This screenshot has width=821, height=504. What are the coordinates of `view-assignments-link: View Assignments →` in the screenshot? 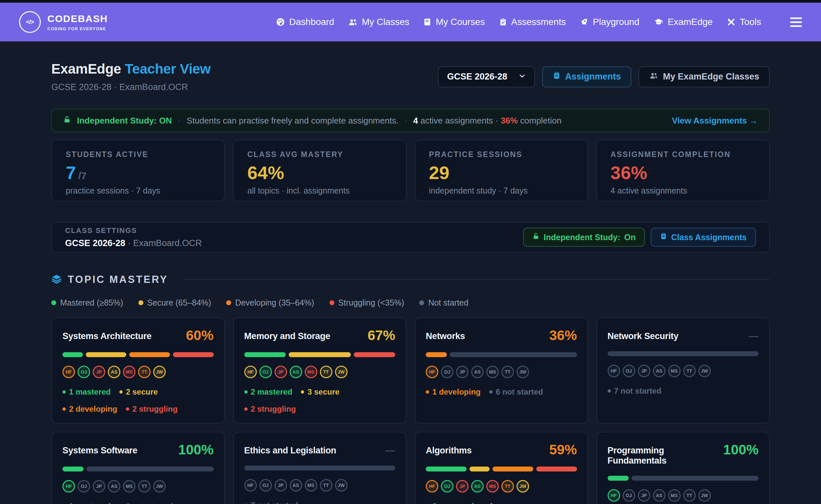 It's located at (715, 121).